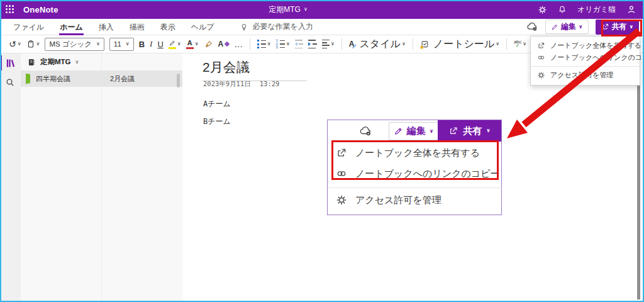  Describe the element at coordinates (227, 84) in the screenshot. I see `page-date: 2023年9月11日` at that location.